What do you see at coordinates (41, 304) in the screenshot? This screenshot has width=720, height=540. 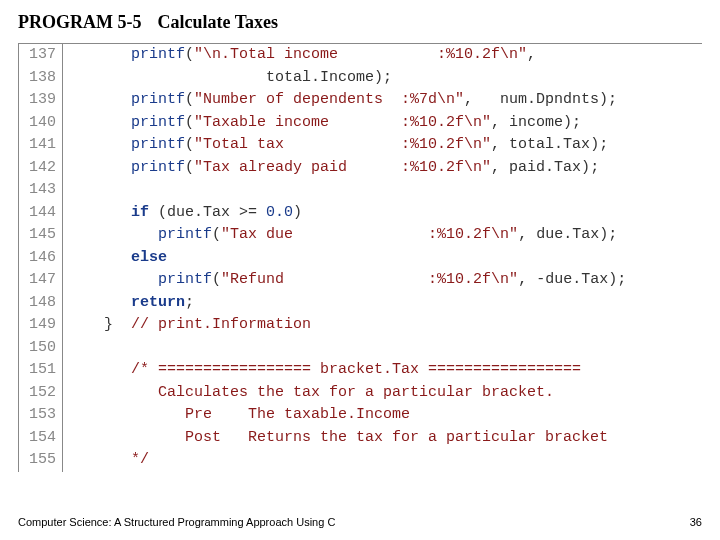 I see `line-number: 148` at bounding box center [41, 304].